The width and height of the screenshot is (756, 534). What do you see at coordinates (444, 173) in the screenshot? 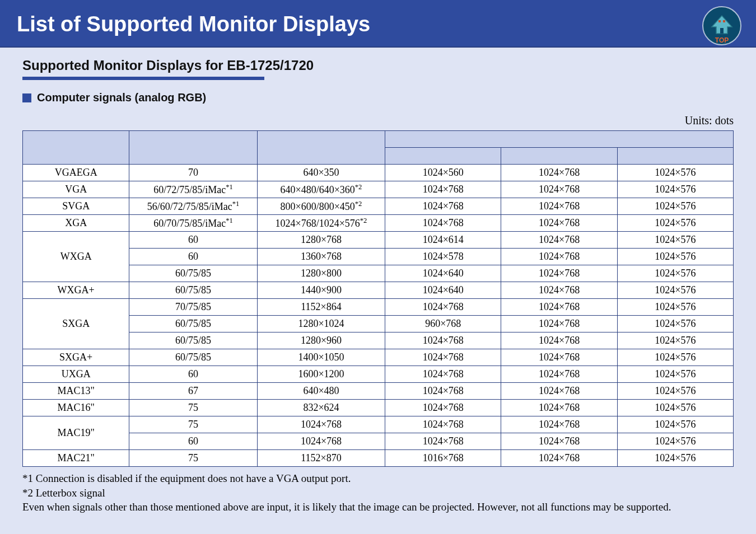
I see `table-cell: 1024×560` at bounding box center [444, 173].